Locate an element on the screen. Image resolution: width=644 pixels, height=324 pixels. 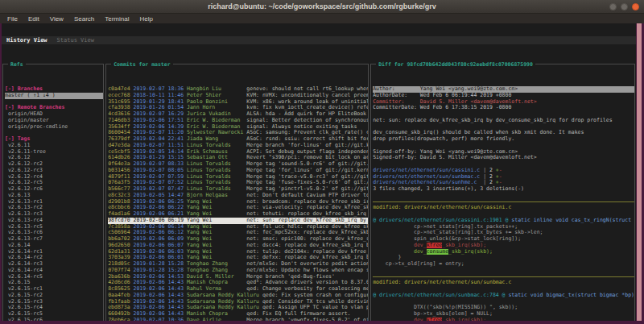
commit-row: 35634ff 2019-02-06 14:39 Eric W. Biederm… is located at coordinates (238, 127).